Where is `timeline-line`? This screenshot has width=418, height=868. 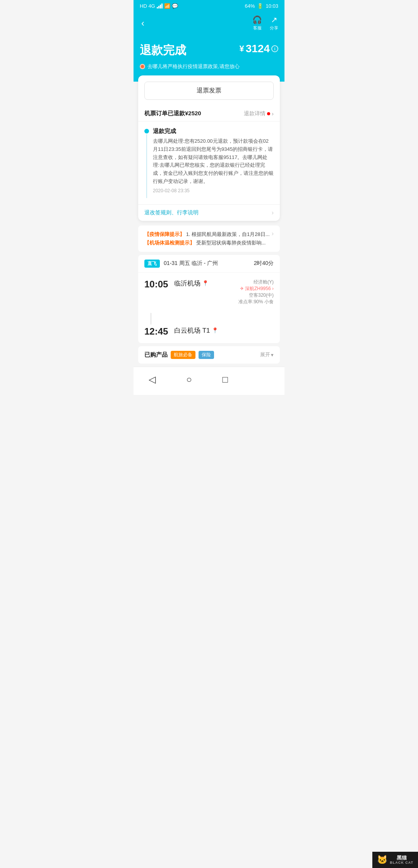 timeline-line is located at coordinates (147, 166).